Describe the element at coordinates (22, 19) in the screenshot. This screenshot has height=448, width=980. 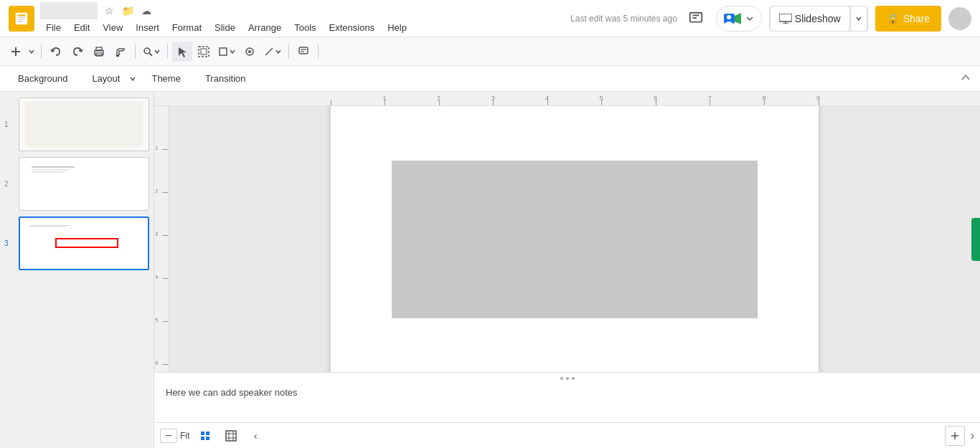
I see `app-logo` at that location.